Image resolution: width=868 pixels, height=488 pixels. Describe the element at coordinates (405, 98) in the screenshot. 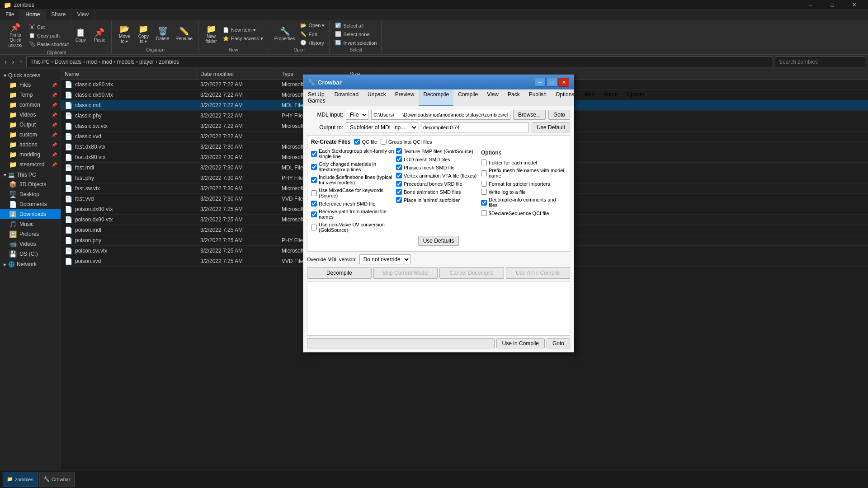

I see `menu-preview: Preview` at that location.